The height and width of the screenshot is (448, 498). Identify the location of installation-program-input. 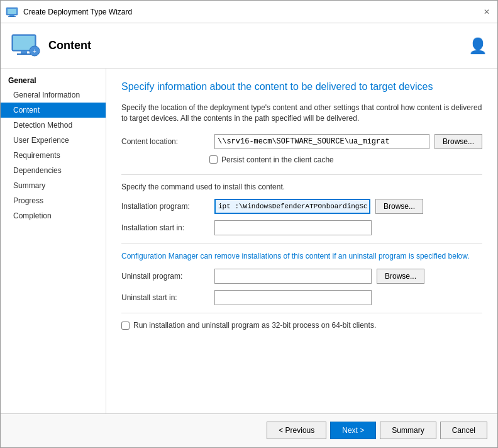
(292, 206).